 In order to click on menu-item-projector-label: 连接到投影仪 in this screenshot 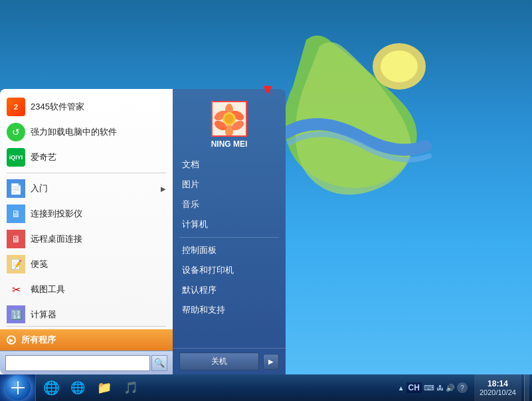, I will do `click(56, 214)`.